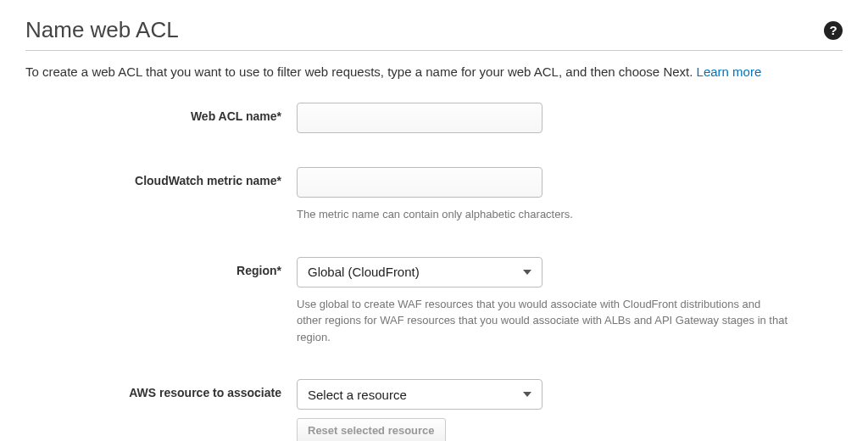 Image resolution: width=868 pixels, height=441 pixels. I want to click on page-header: Name web ACL ?, so click(434, 34).